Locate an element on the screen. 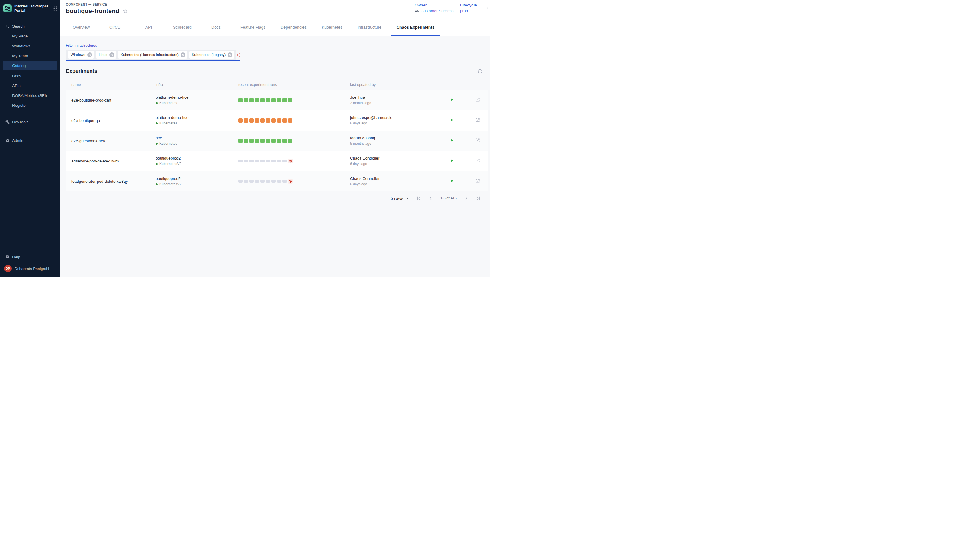  table-row: e2e-guestbook-devhceKubernetesMartin Ans… is located at coordinates (277, 141).